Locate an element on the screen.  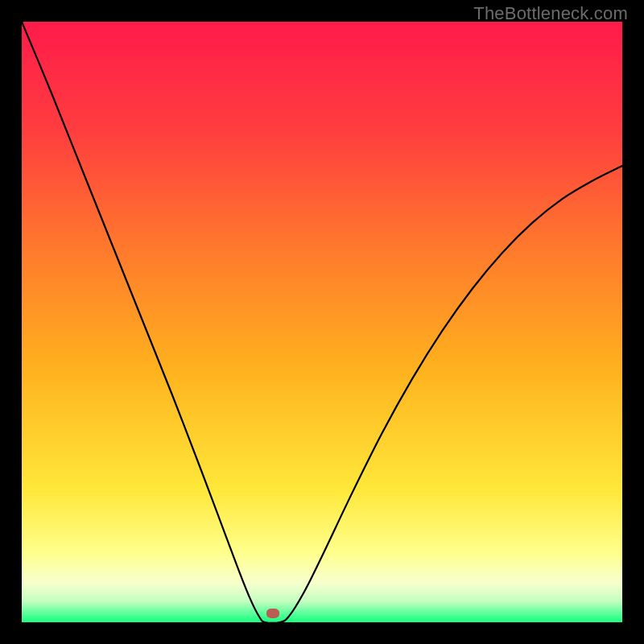
optimum-marker is located at coordinates (273, 613).